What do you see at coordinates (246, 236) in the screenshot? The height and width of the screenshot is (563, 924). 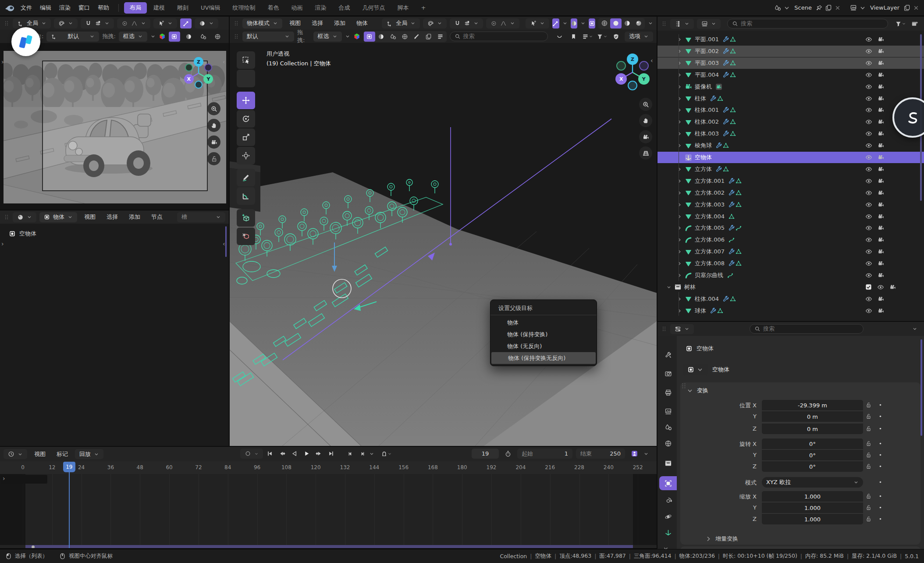 I see `tool-interactive-add` at bounding box center [246, 236].